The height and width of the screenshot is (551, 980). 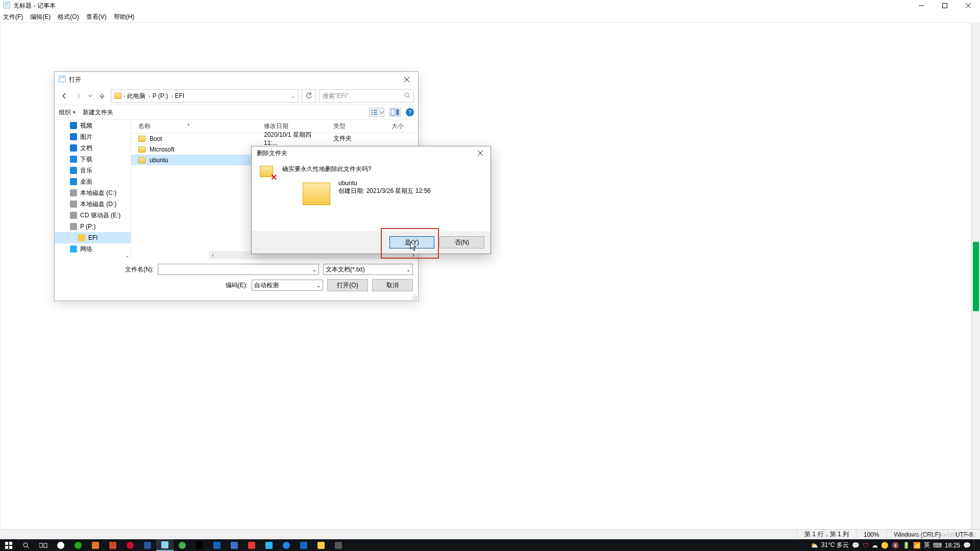 I want to click on breadcrumb-root-icon, so click(x=118, y=96).